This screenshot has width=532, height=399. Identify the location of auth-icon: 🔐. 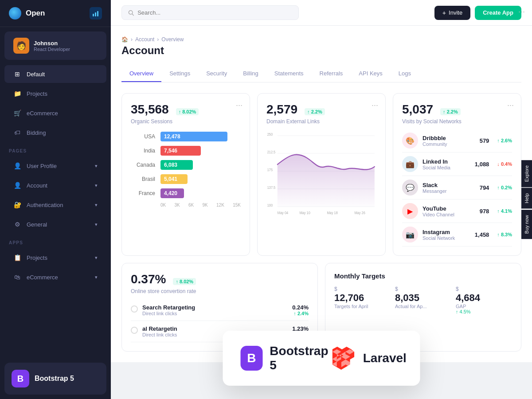
(17, 205).